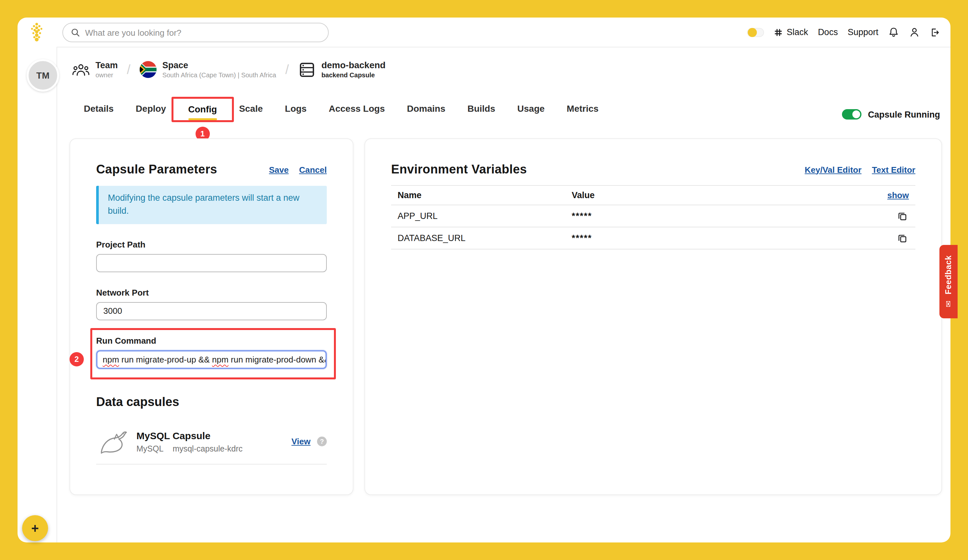  What do you see at coordinates (157, 170) in the screenshot?
I see `capsule-parameters-title: Capsule Parameters` at bounding box center [157, 170].